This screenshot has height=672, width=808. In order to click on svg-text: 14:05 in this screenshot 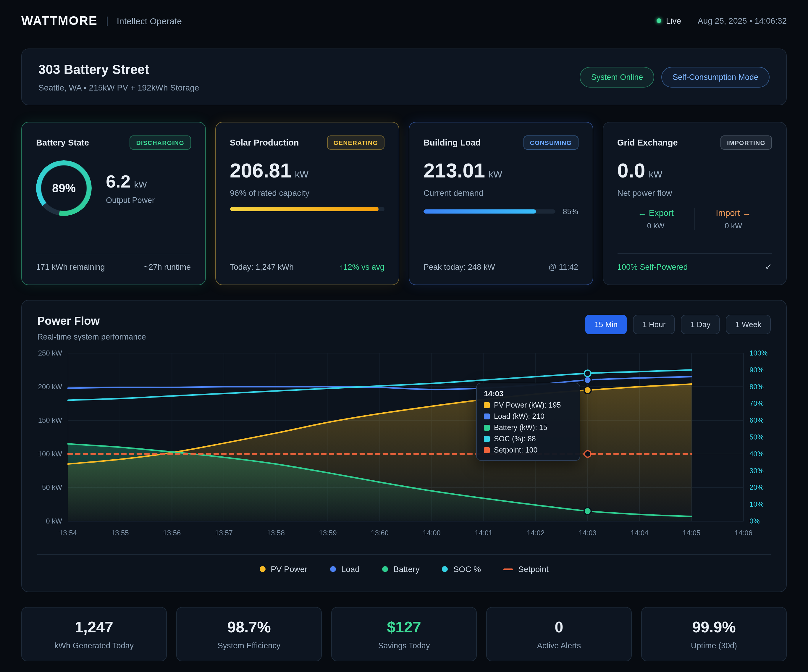, I will do `click(691, 533)`.